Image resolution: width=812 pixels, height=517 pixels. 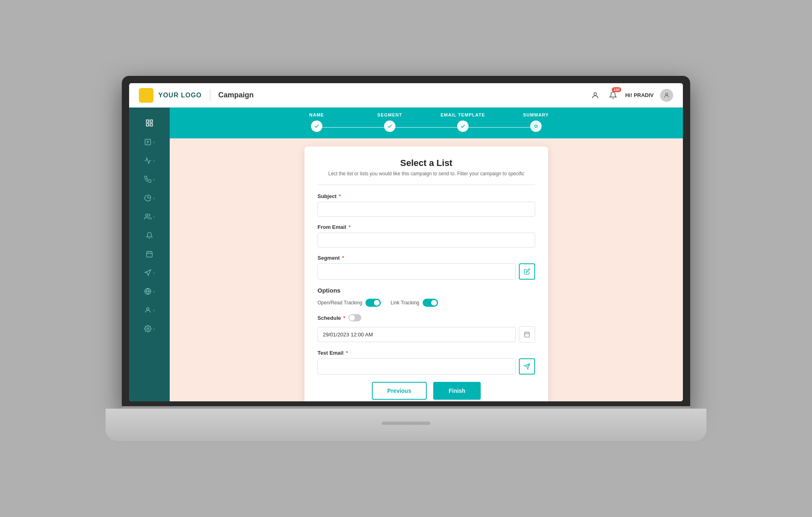 What do you see at coordinates (149, 179) in the screenshot?
I see `sidebar-item-contacts: ›` at bounding box center [149, 179].